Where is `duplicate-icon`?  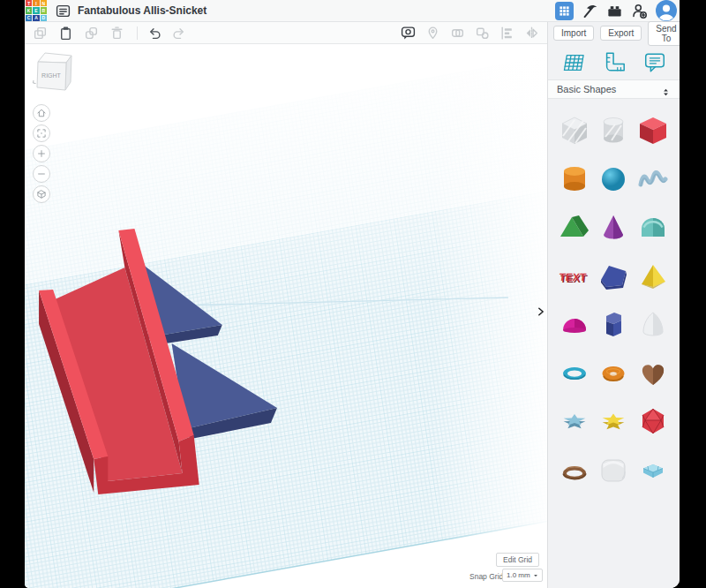 duplicate-icon is located at coordinates (92, 34).